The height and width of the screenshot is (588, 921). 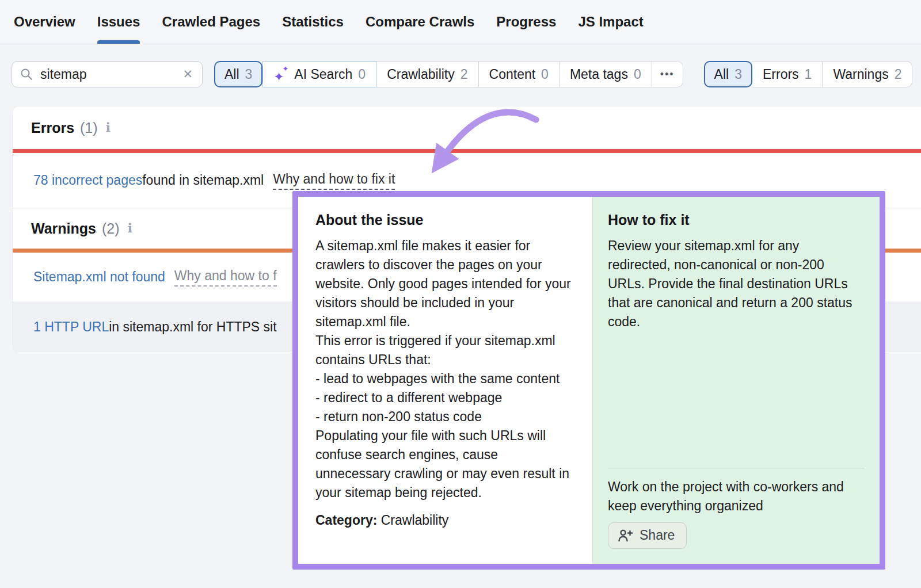 I want to click on issue-link: 78 incorrect pages, so click(x=87, y=181).